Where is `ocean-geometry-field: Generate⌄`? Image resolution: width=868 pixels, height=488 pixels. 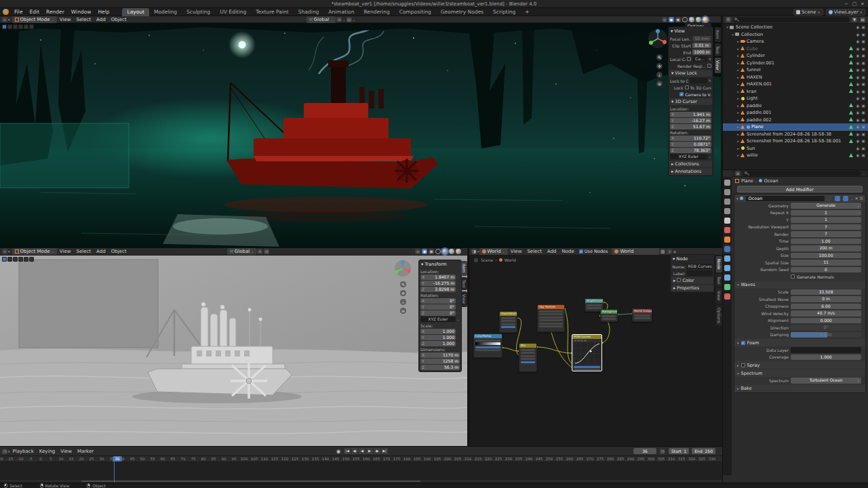 ocean-geometry-field: Generate⌄ is located at coordinates (826, 206).